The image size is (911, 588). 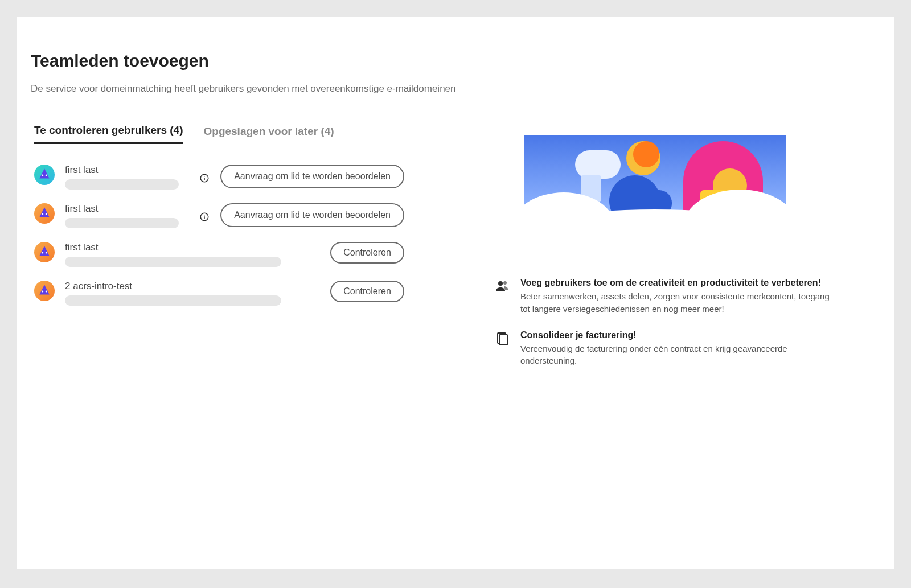 I want to click on page-title: Teamleden toevoegen, so click(x=457, y=61).